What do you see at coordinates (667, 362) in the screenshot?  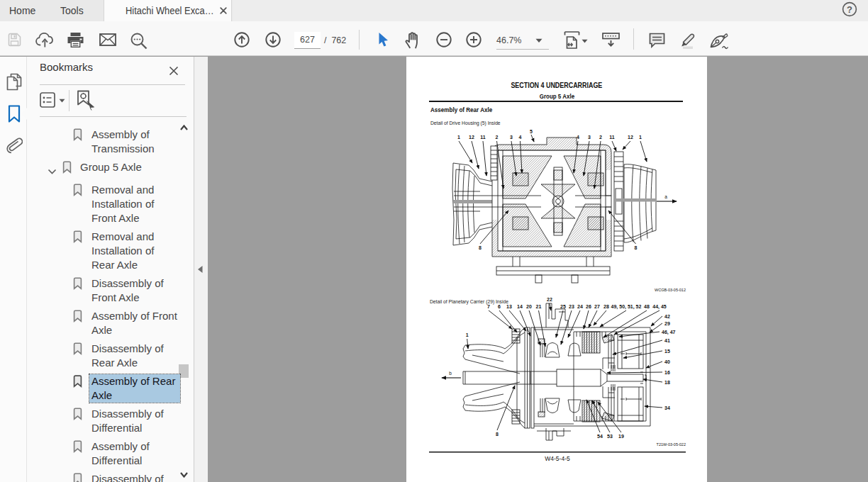 I see `svg-text: 40` at bounding box center [667, 362].